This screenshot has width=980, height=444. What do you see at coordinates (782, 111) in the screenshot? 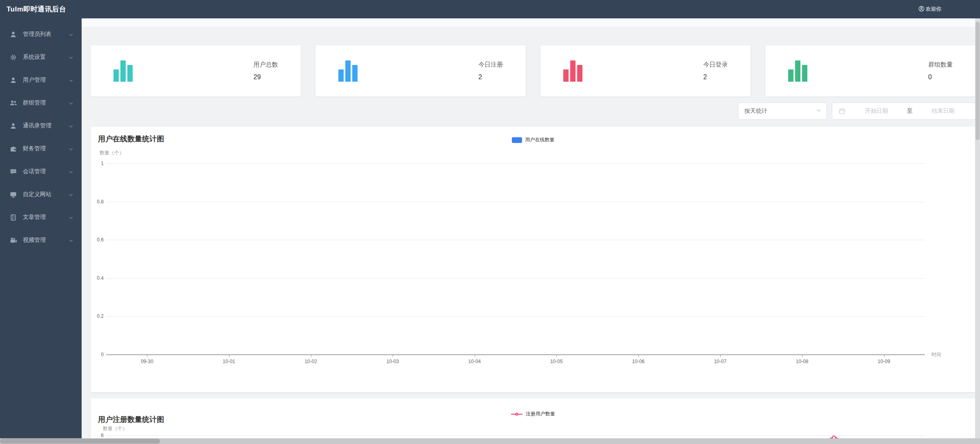
I see `stat-mode-select: 按天统计` at bounding box center [782, 111].